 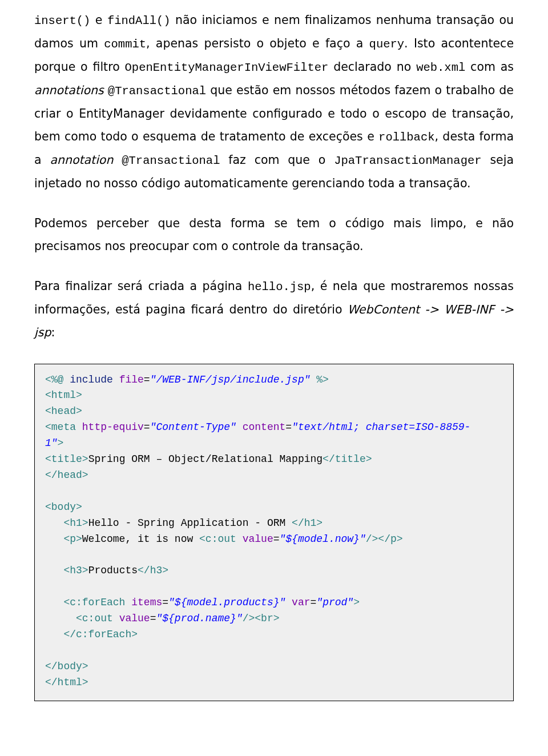 What do you see at coordinates (385, 539) in the screenshot?
I see `tok: /></p>` at bounding box center [385, 539].